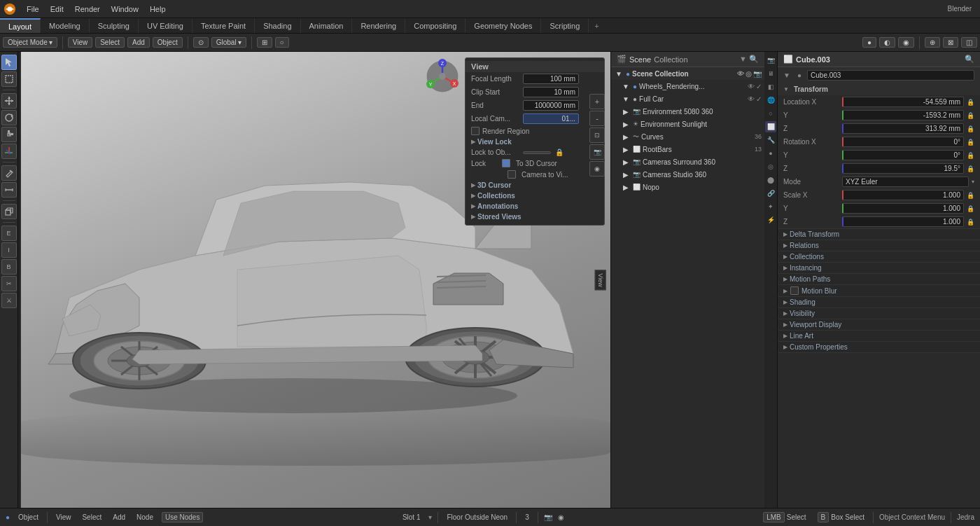 This screenshot has height=526, width=980. What do you see at coordinates (741, 74) in the screenshot?
I see `sc-eye: 👁` at bounding box center [741, 74].